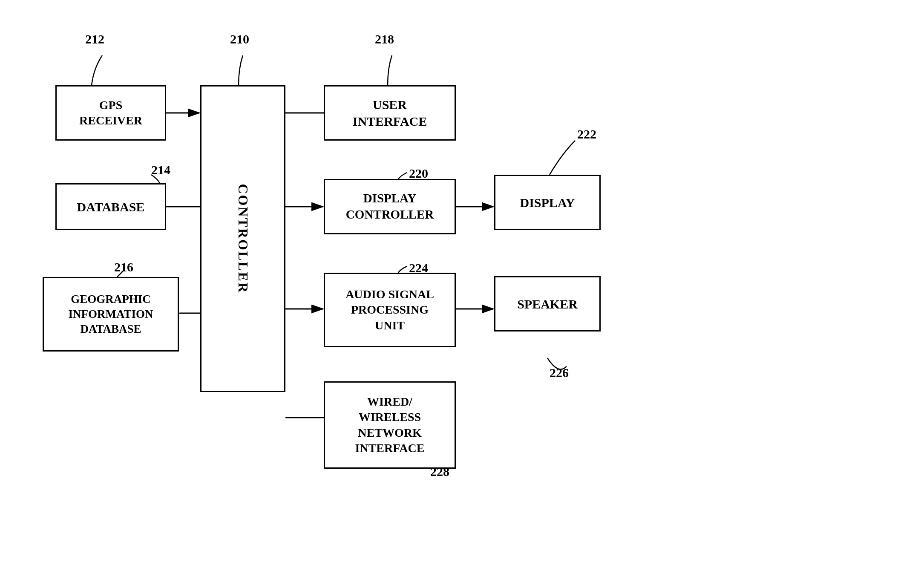 The height and width of the screenshot is (588, 898). I want to click on display-label: DISPLAY, so click(548, 203).